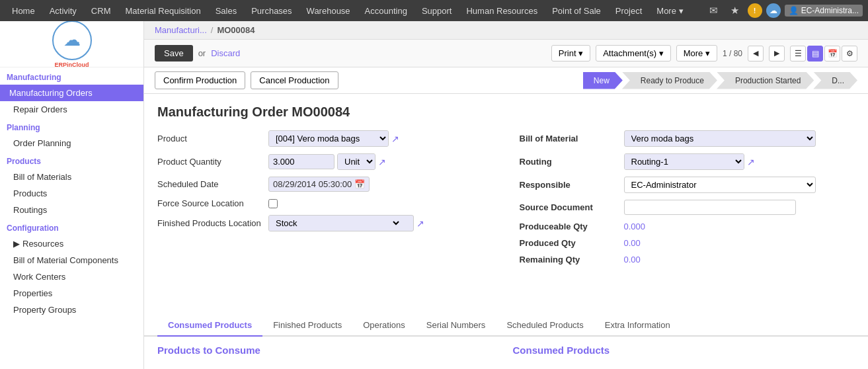 The image size is (868, 369). What do you see at coordinates (710, 208) in the screenshot?
I see `source-doc-input` at bounding box center [710, 208].